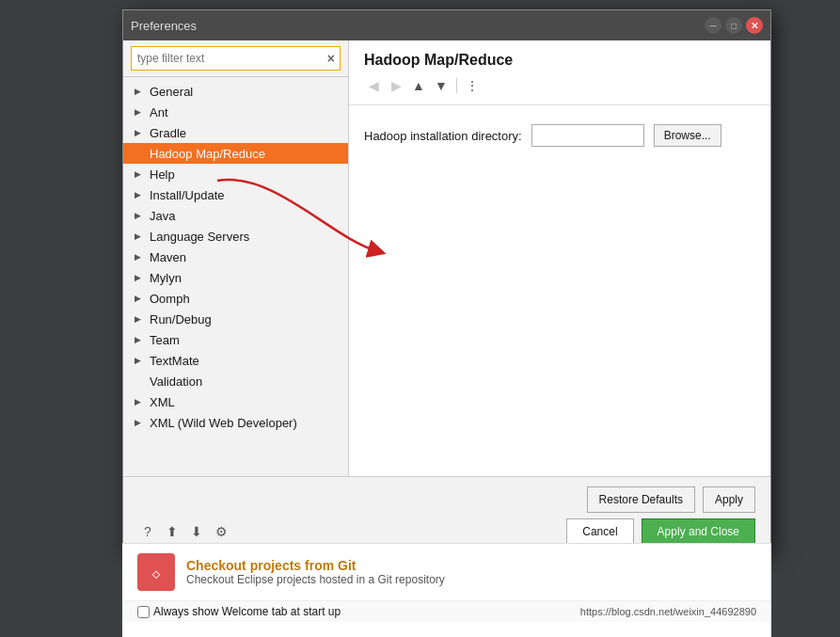 The image size is (840, 637). What do you see at coordinates (734, 25) in the screenshot?
I see `titlebar-buttons: ─ □ ✕` at bounding box center [734, 25].